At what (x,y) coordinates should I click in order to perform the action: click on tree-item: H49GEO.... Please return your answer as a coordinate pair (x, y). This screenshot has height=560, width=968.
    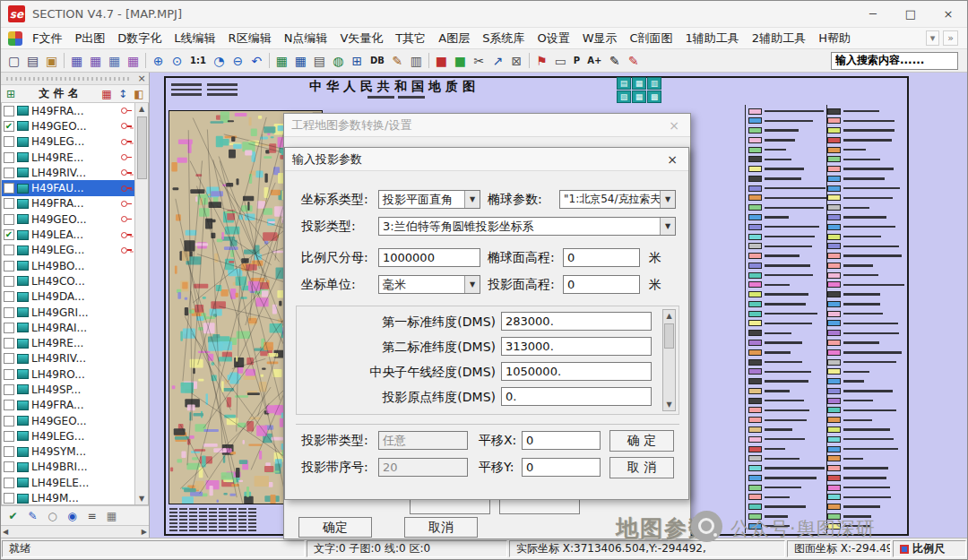
    Looking at the image, I should click on (68, 421).